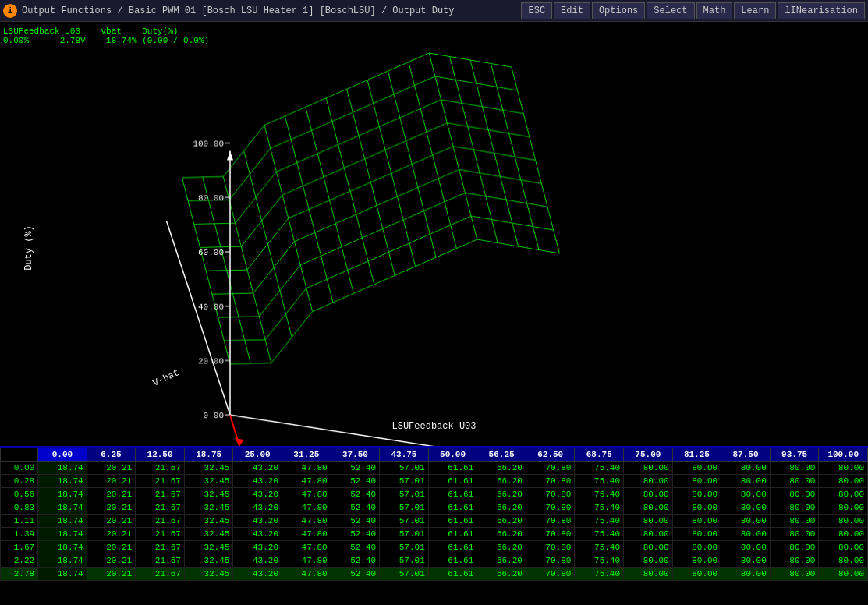 The image size is (868, 605). I want to click on cell-2-6: 52.40, so click(356, 494).